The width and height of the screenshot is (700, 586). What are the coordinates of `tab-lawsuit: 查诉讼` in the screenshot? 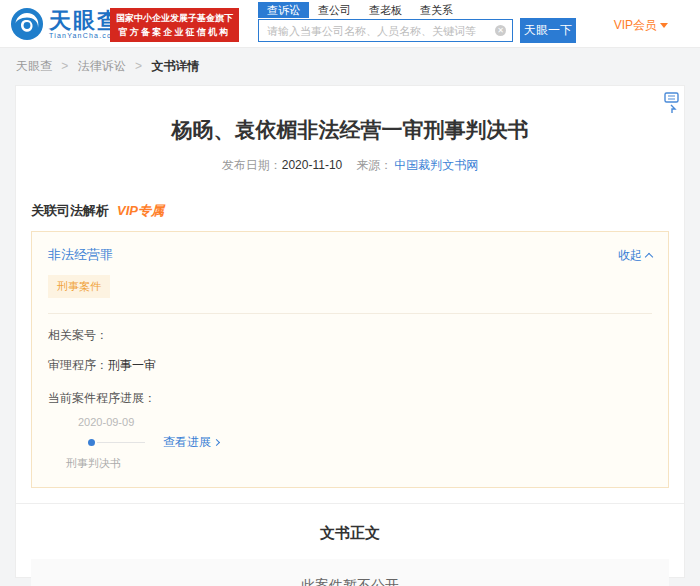 It's located at (284, 10).